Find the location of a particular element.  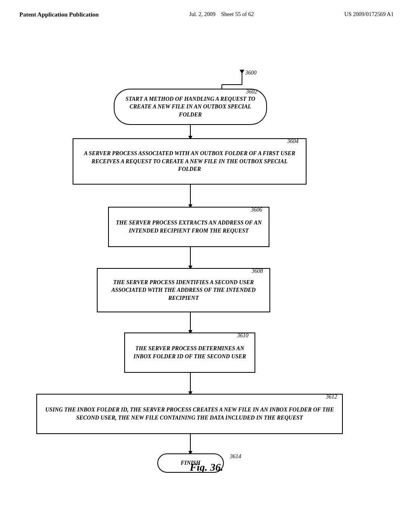

node-3612-text: USING THE INBOX FOLDER ID, THE SERVER PR… is located at coordinates (190, 414).